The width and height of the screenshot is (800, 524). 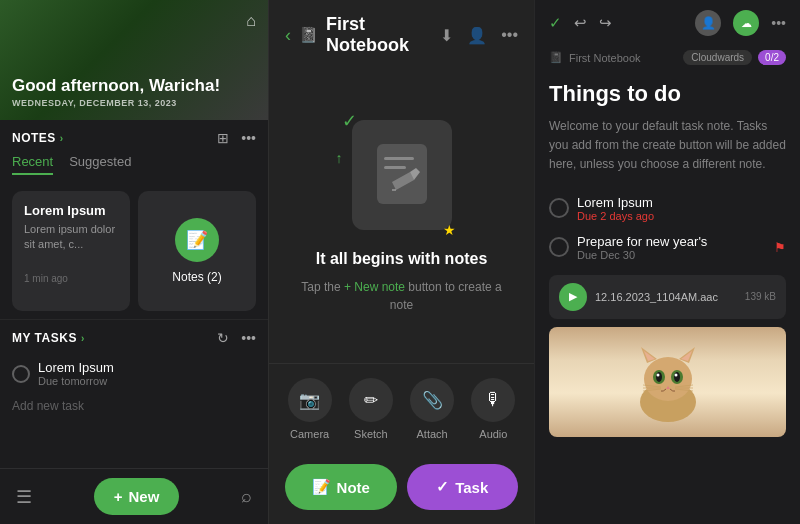 What do you see at coordinates (442, 487) in the screenshot?
I see `task-btn-icon: ✓` at bounding box center [442, 487].